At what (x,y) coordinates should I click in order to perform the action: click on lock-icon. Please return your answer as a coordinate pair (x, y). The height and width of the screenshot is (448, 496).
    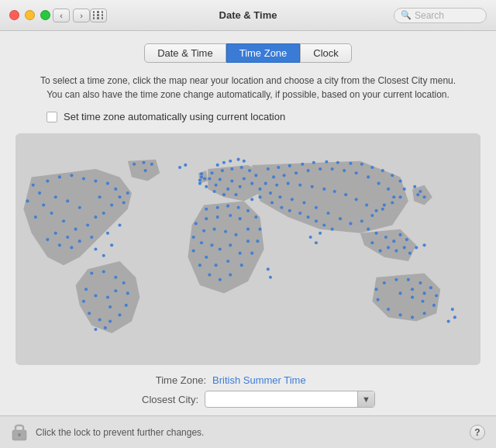
    Looking at the image, I should click on (19, 432).